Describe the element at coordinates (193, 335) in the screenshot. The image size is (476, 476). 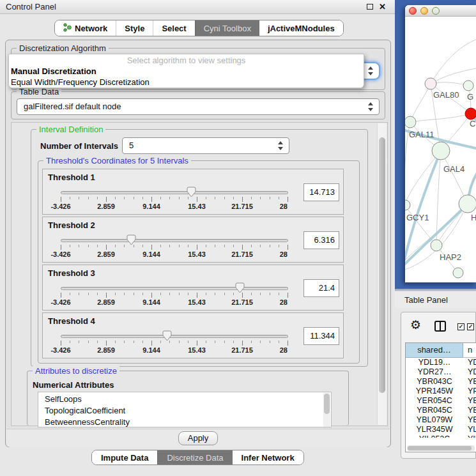
I see `threshold-4-row: Threshold 4 -3.426 2.859 9.144 15.43 21.…` at that location.